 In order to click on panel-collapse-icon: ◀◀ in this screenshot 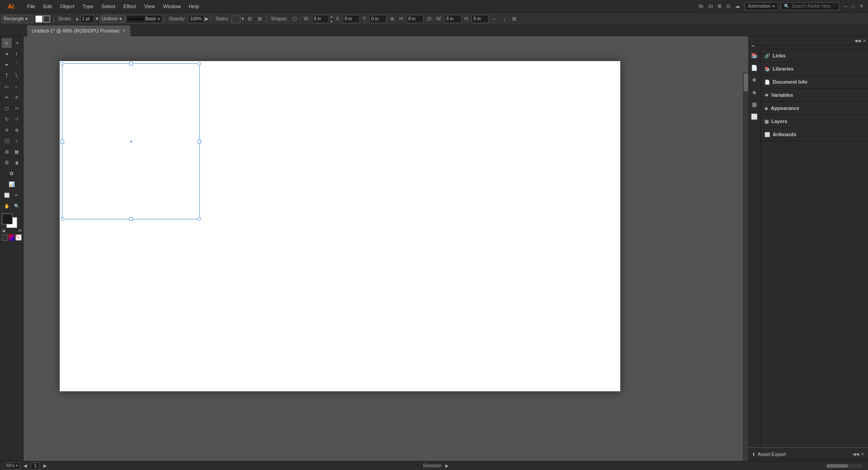, I will do `click(858, 41)`.